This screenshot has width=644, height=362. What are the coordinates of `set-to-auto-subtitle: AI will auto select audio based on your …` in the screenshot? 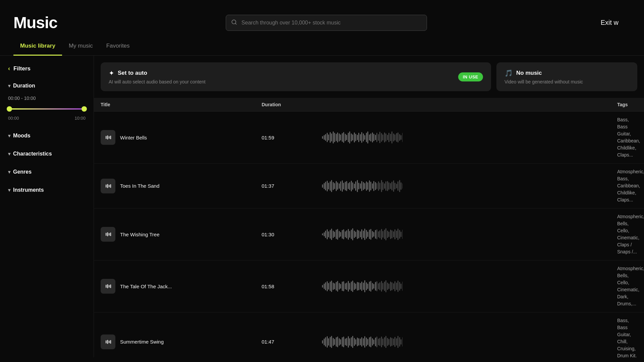 It's located at (157, 82).